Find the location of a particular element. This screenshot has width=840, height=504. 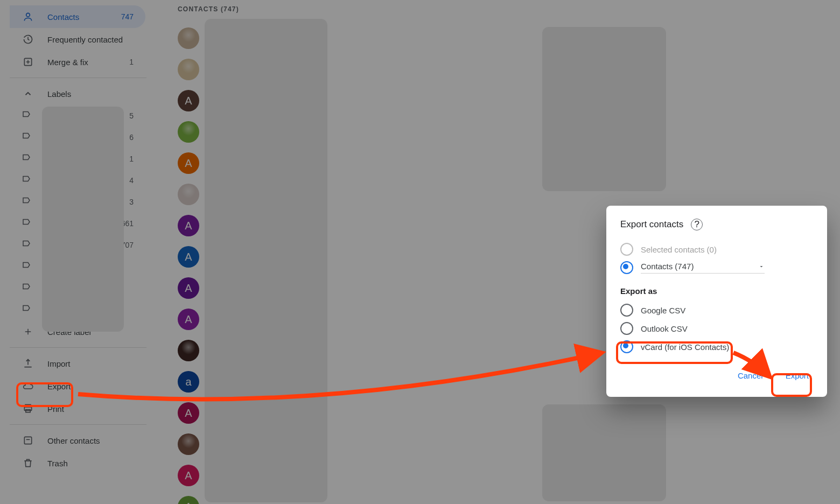

help-icon: ? is located at coordinates (697, 225).